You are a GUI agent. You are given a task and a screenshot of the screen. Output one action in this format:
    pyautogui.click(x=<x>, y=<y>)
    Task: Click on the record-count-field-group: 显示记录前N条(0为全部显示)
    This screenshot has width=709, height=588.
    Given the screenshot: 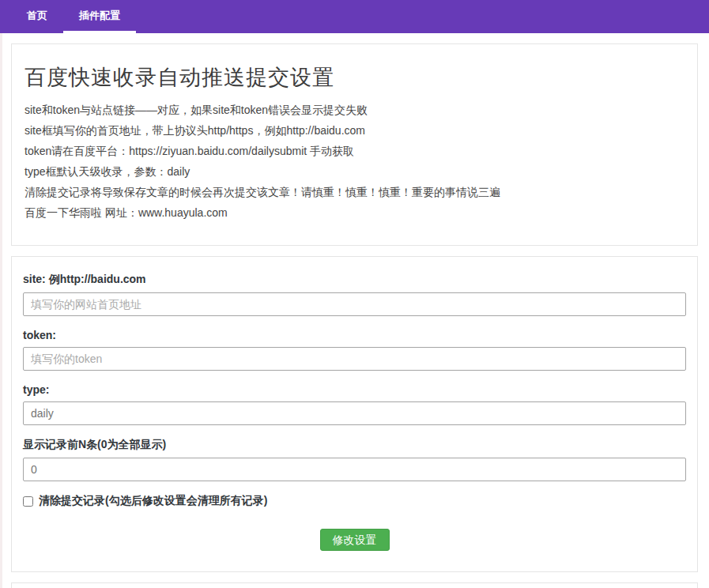 What is the action you would take?
    pyautogui.click(x=354, y=460)
    